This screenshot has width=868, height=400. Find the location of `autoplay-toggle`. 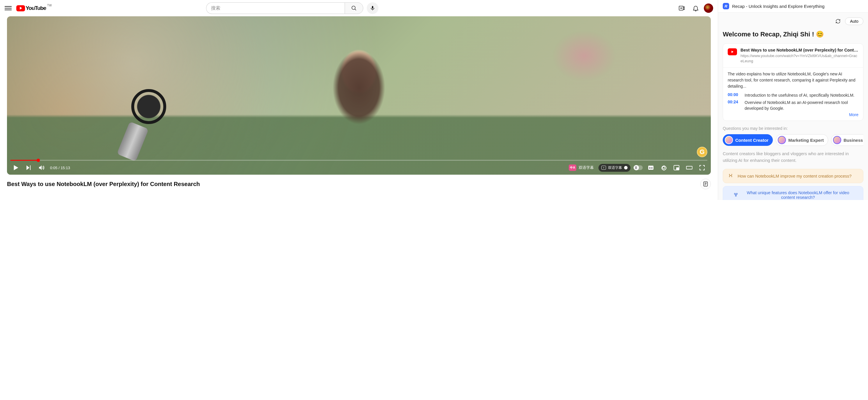

autoplay-toggle is located at coordinates (638, 168).